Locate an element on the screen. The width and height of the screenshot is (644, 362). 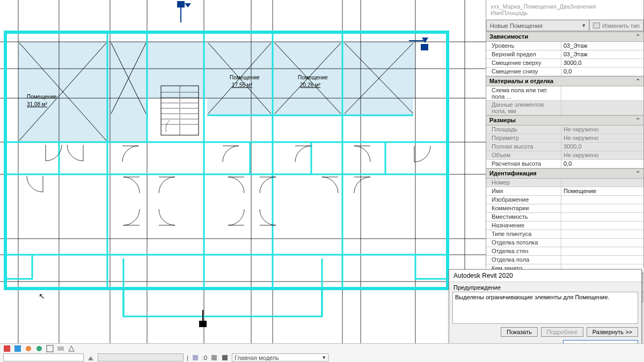
property-label: Расчетная высота is located at coordinates (524, 164).